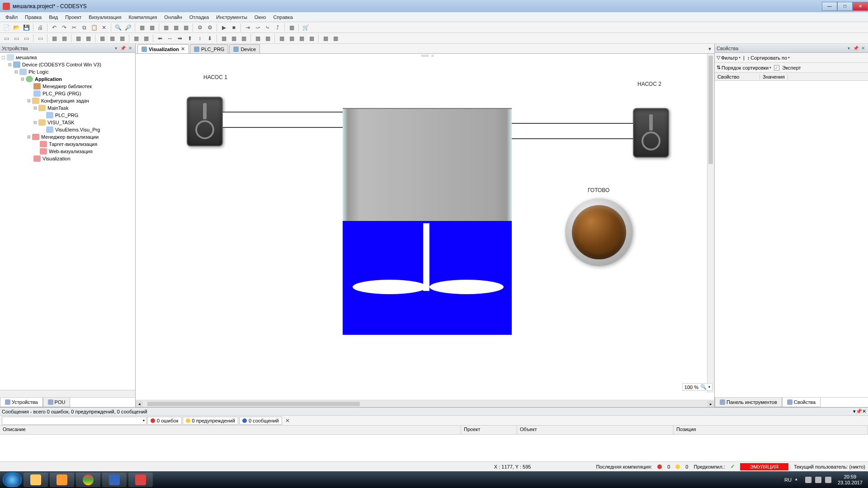 The image size is (868, 488). Describe the element at coordinates (210, 28) in the screenshot. I see `logout-icon: ⚙` at that location.